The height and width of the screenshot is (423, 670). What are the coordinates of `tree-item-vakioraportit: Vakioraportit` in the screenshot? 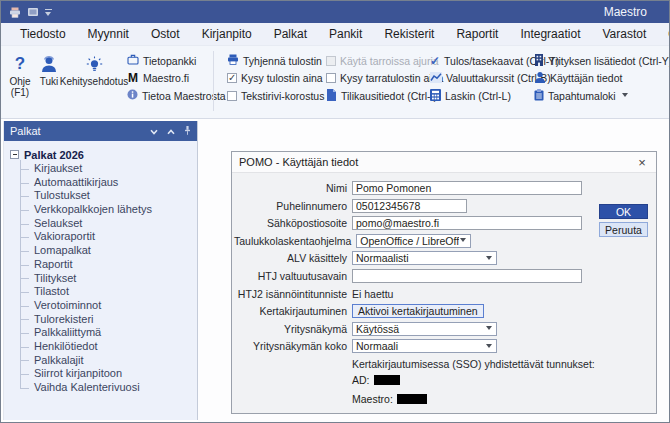 It's located at (104, 237).